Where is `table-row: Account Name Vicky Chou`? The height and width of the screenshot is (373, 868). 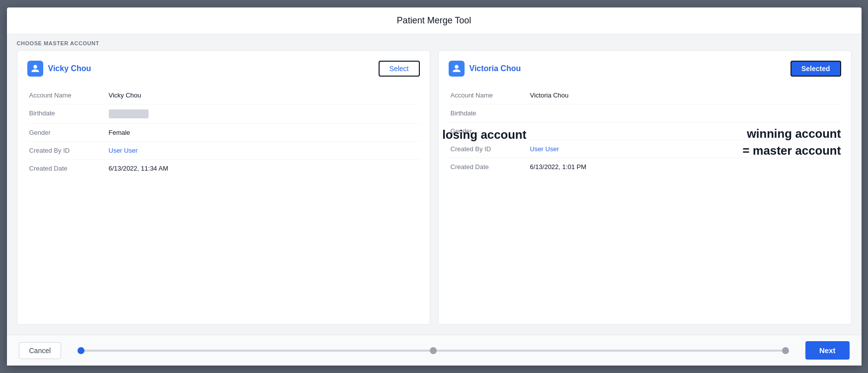 table-row: Account Name Vicky Chou is located at coordinates (224, 95).